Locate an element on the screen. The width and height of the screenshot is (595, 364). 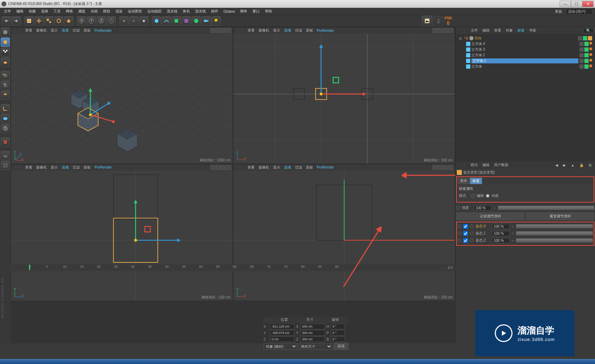
tree-row-null: ⊟└0 空白 is located at coordinates (525, 38).